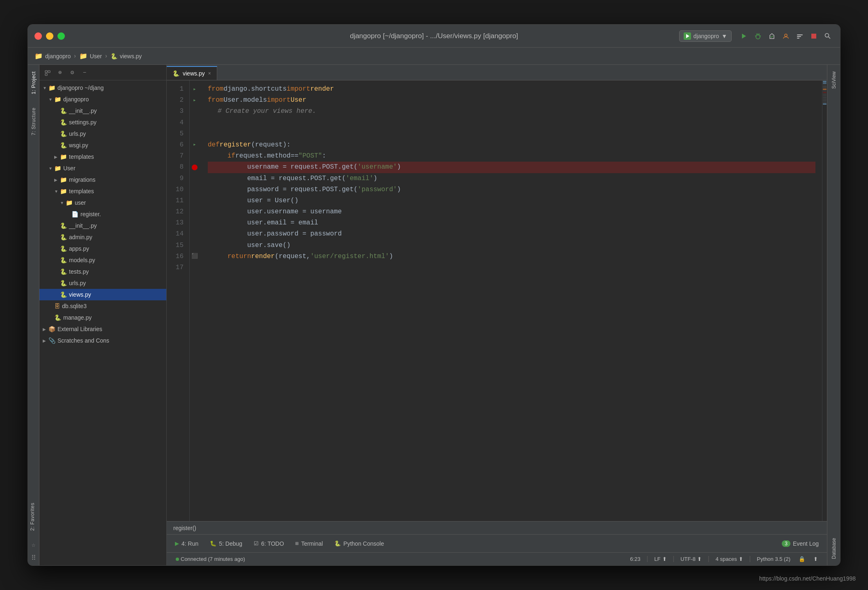  What do you see at coordinates (660, 559) in the screenshot?
I see `line-ending-indicator: LF ⬆` at bounding box center [660, 559].